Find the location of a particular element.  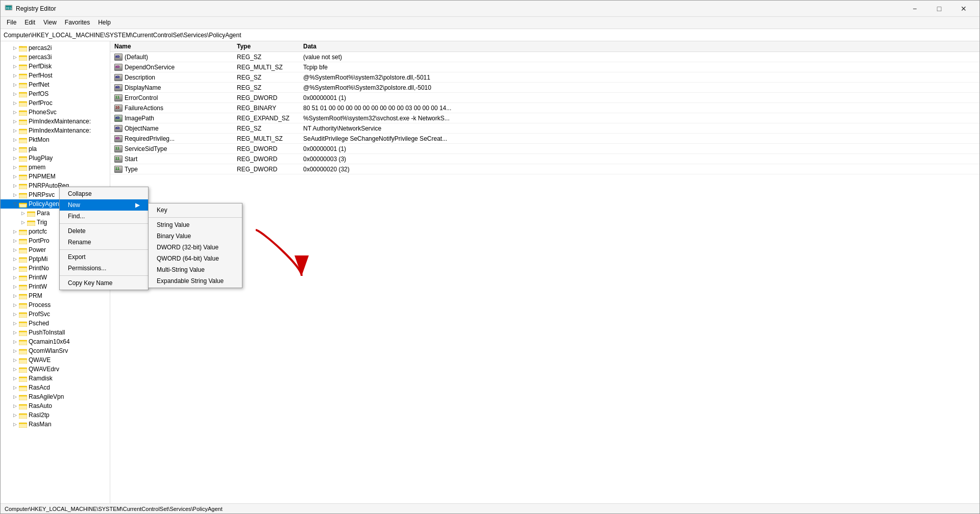

tree-item-pushtoinstall: ▷ PushToInstall is located at coordinates (55, 332).